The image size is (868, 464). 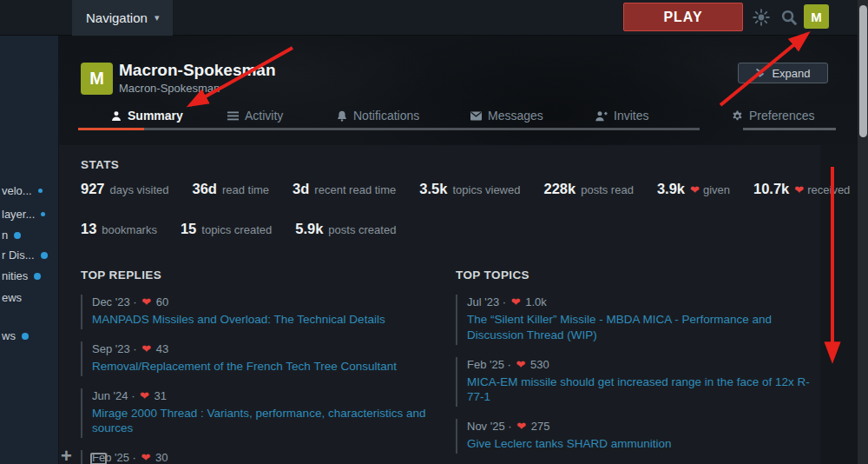 I want to click on sidebar-item: n, so click(x=11, y=235).